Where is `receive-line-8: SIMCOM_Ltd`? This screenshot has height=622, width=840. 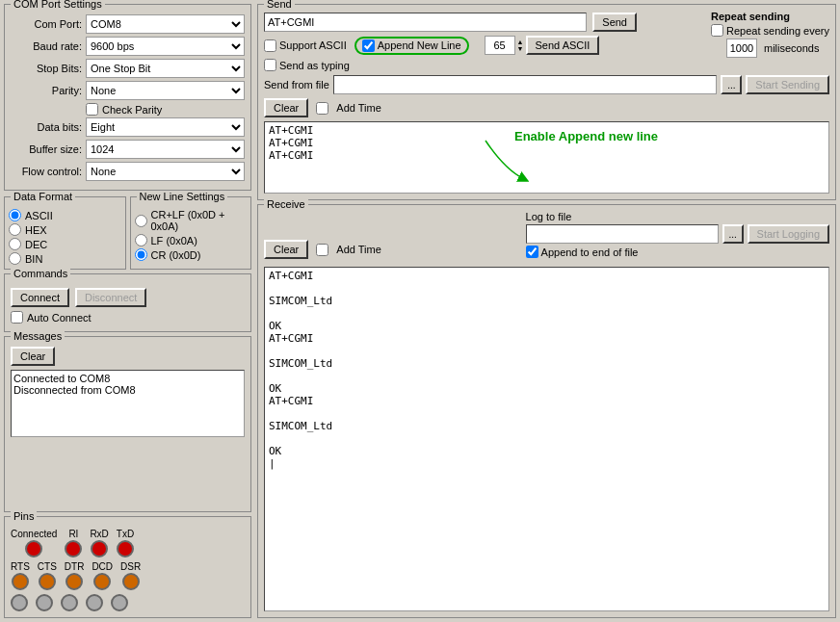
receive-line-8: SIMCOM_Ltd is located at coordinates (547, 364).